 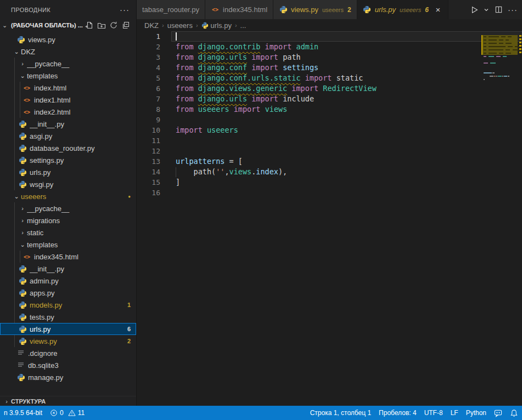 What do you see at coordinates (340, 413) in the screenshot?
I see `cursor-position-status: Строка 1, столбец 1` at bounding box center [340, 413].